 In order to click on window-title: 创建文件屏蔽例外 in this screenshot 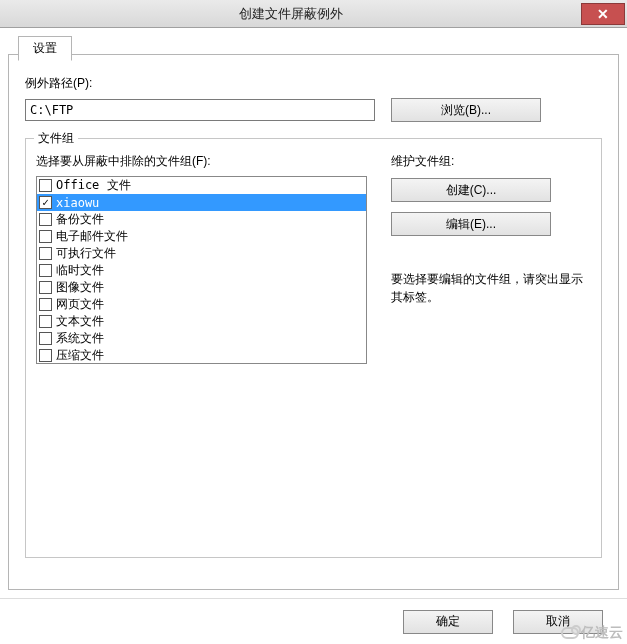, I will do `click(290, 14)`.